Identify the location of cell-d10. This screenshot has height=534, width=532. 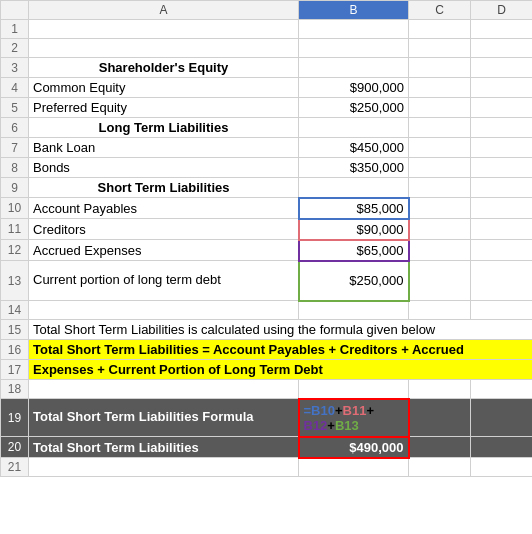
(502, 208).